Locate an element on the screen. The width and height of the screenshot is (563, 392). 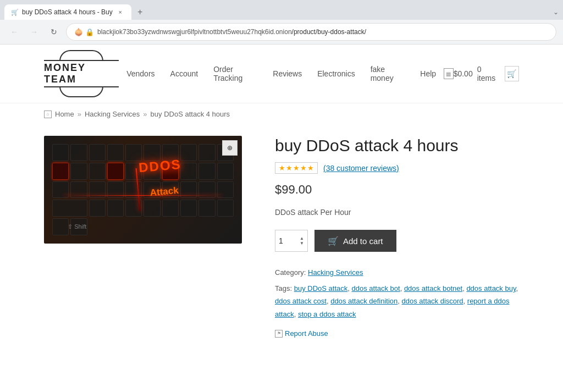
forward-button: → is located at coordinates (34, 32).